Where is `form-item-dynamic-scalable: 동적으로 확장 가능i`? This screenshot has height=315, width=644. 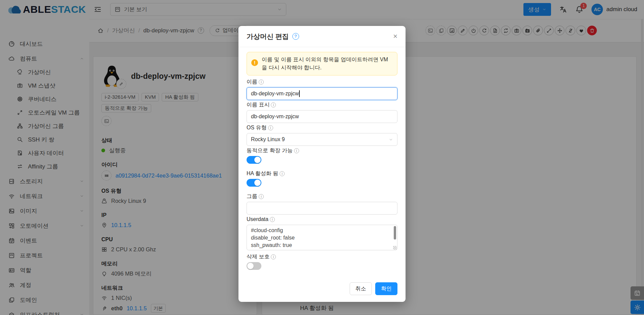 form-item-dynamic-scalable: 동적으로 확장 가능i is located at coordinates (322, 155).